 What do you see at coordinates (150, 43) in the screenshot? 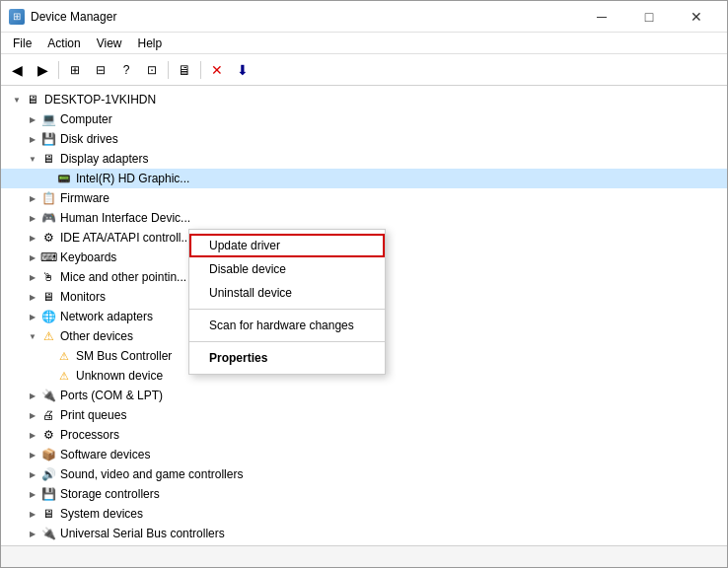
I see `menu-help: Help` at bounding box center [150, 43].